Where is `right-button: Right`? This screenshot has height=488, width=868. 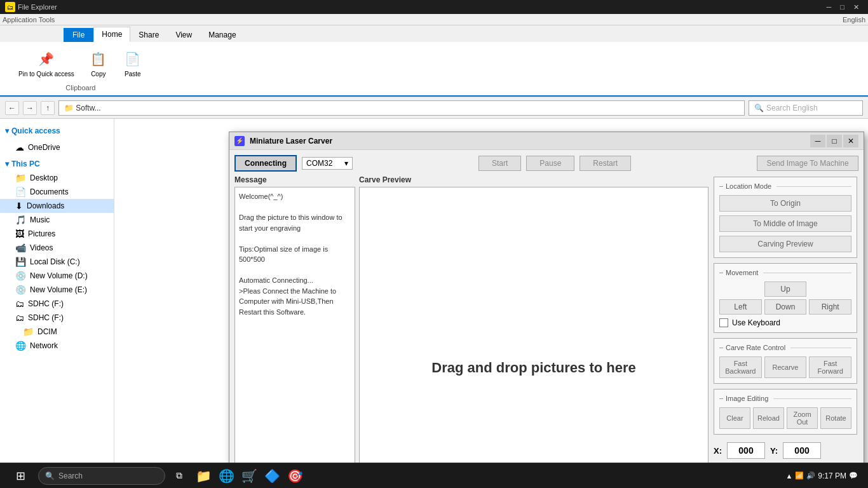
right-button: Right is located at coordinates (830, 307).